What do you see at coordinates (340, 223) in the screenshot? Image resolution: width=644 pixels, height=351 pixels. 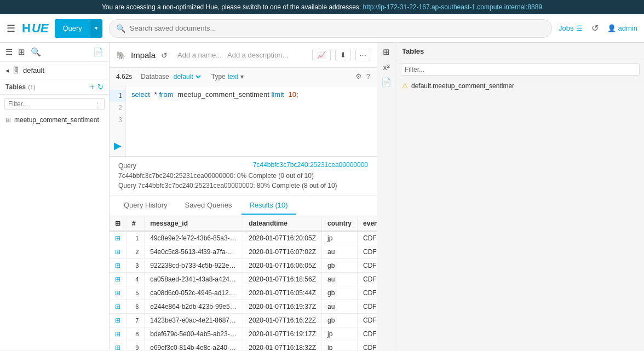 I see `col-country: country` at bounding box center [340, 223].